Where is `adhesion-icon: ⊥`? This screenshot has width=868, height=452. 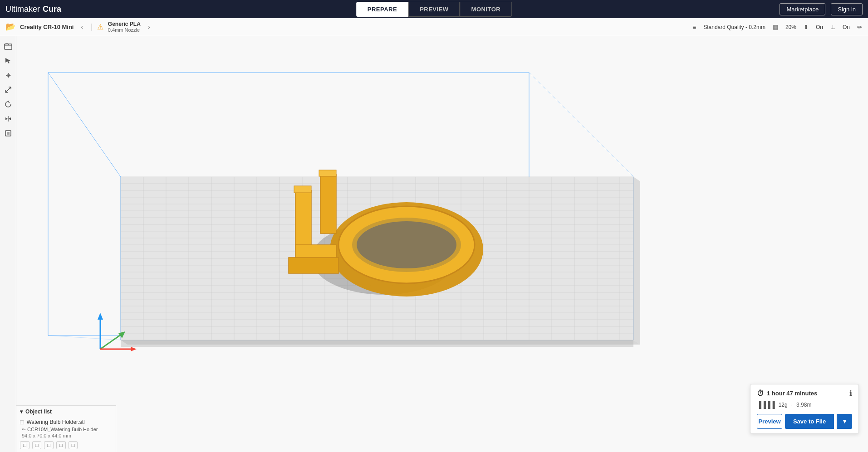
adhesion-icon: ⊥ is located at coordinates (833, 27).